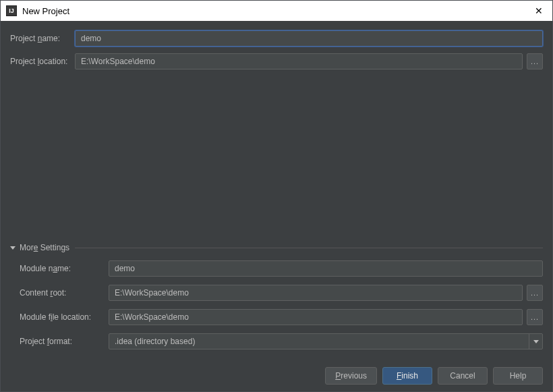 The width and height of the screenshot is (553, 392). What do you see at coordinates (64, 317) in the screenshot?
I see `module-file-location-label: Module file location:` at bounding box center [64, 317].